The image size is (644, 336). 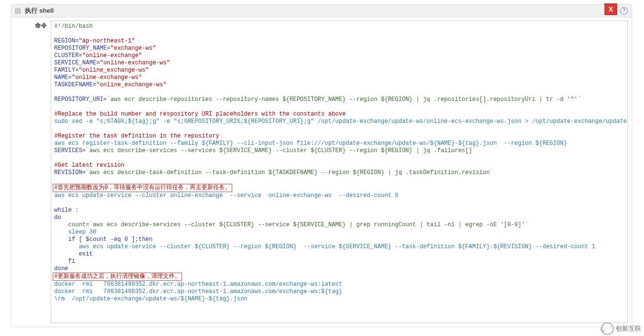 I want to click on help-icon: ?, so click(x=624, y=11).